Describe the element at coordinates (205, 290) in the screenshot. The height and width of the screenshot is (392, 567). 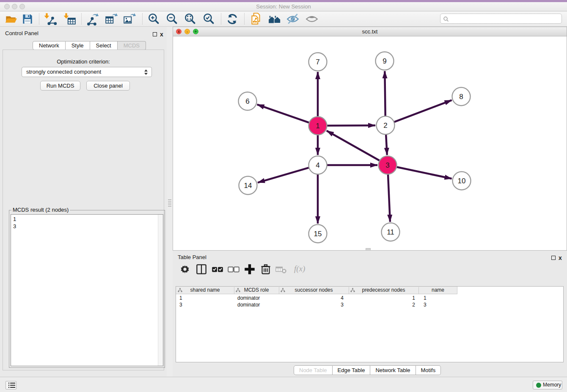
I see `column-header-shared-name: shared name` at that location.